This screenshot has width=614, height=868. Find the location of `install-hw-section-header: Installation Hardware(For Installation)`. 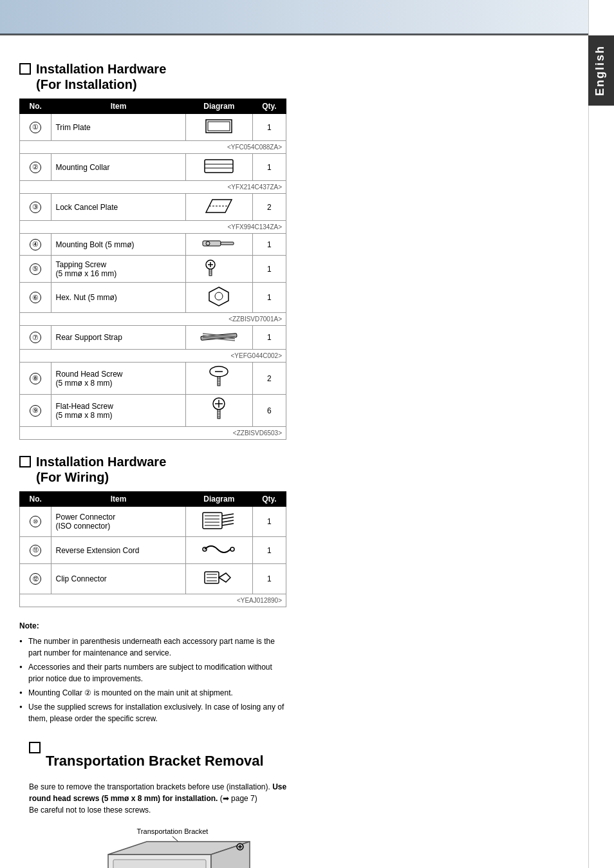

install-hw-section-header: Installation Hardware(For Installation) is located at coordinates (153, 77).